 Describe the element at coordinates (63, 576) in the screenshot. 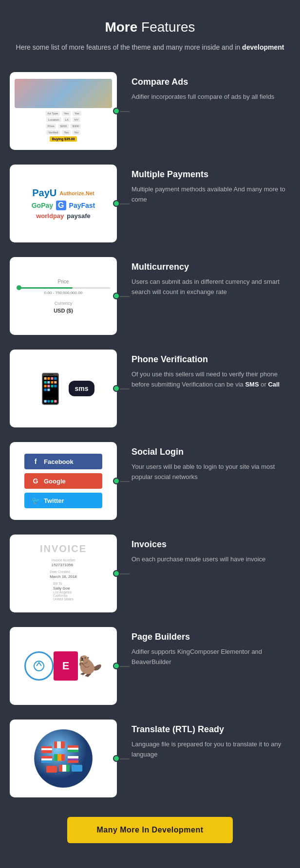

I see `invoice-date-val: March 18, 2018` at that location.